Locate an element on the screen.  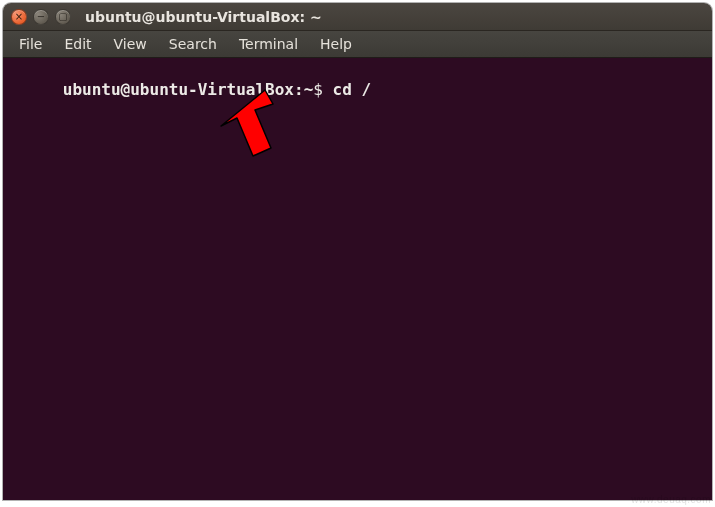
menu-file: File is located at coordinates (30, 44).